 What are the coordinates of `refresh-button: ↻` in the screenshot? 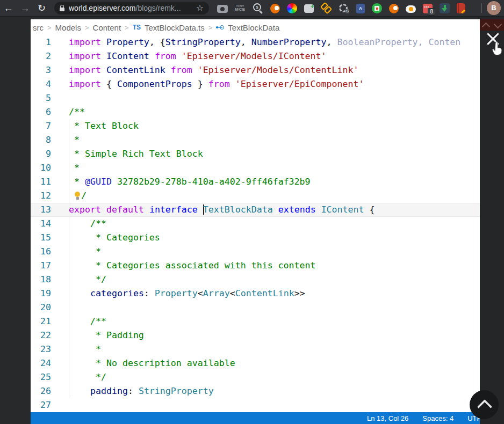 It's located at (42, 9).